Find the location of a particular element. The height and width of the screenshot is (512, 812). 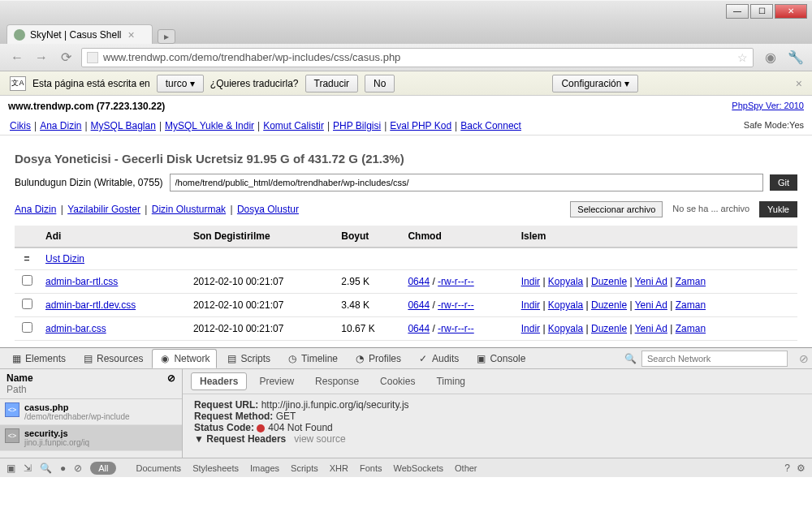

config-button: Configuración ▾ is located at coordinates (594, 84).